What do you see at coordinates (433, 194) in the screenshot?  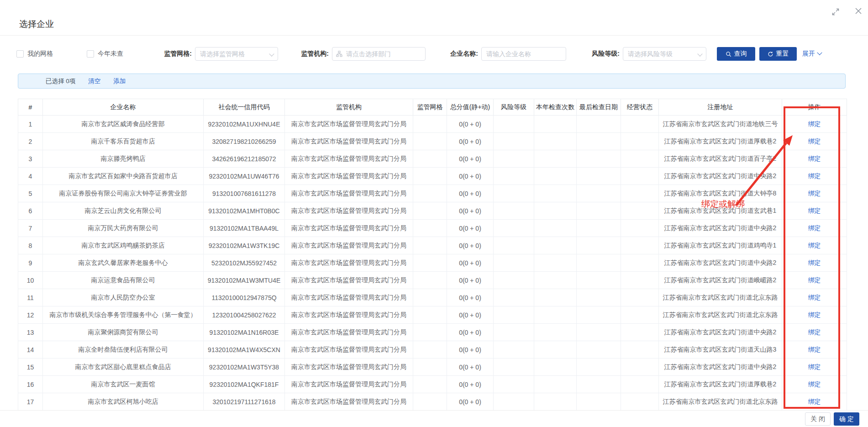 I see `table-row: 5南京证券股份有限公司南京大钟亭证券营业部913201007681611278南…` at bounding box center [433, 194].